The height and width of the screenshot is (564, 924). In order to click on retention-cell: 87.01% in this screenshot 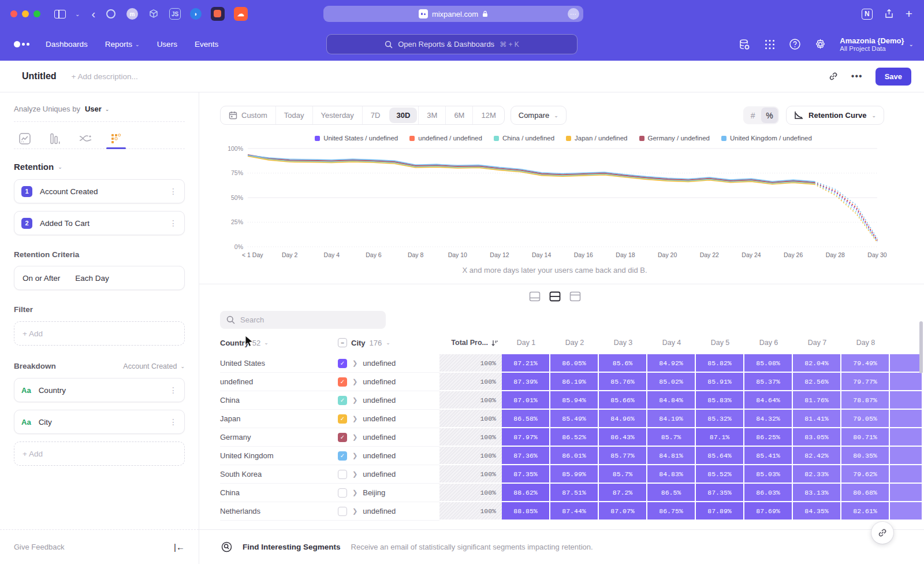, I will do `click(526, 400)`.